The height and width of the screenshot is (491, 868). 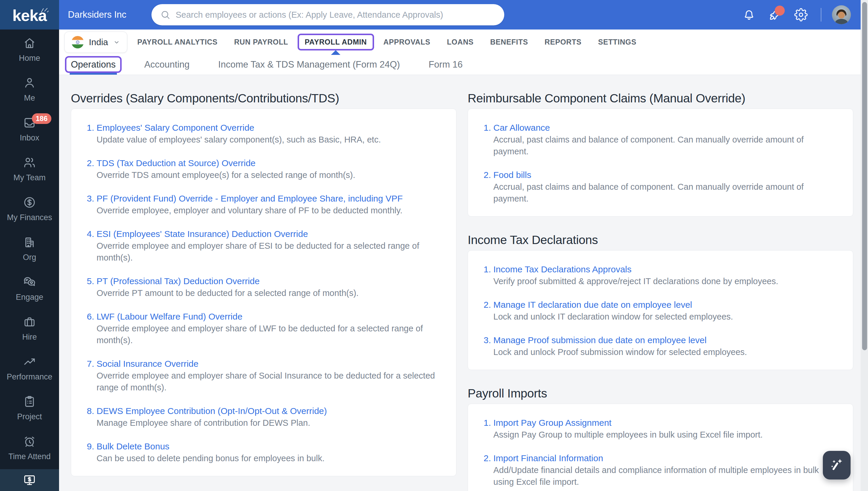 What do you see at coordinates (661, 470) in the screenshot?
I see `list-item: 2.Import Financial Information Add/Updat…` at bounding box center [661, 470].